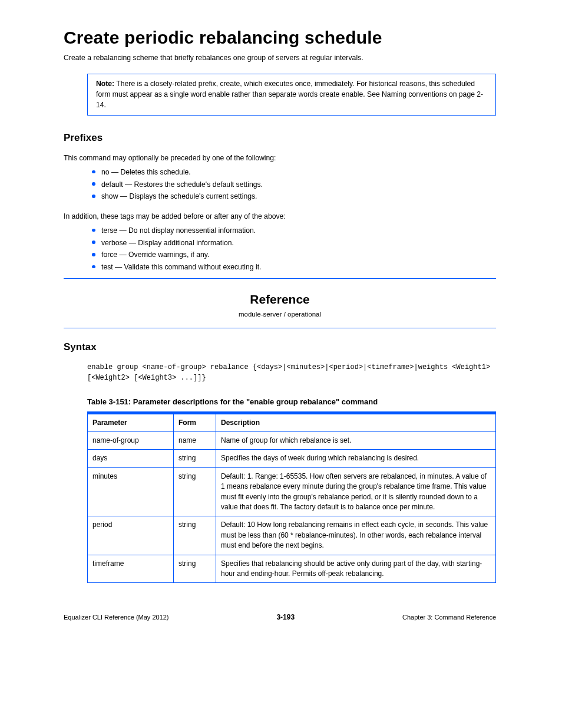 The image size is (562, 728). What do you see at coordinates (292, 569) in the screenshot?
I see `table-row: timeframe string Specifies that rebalanc…` at bounding box center [292, 569].